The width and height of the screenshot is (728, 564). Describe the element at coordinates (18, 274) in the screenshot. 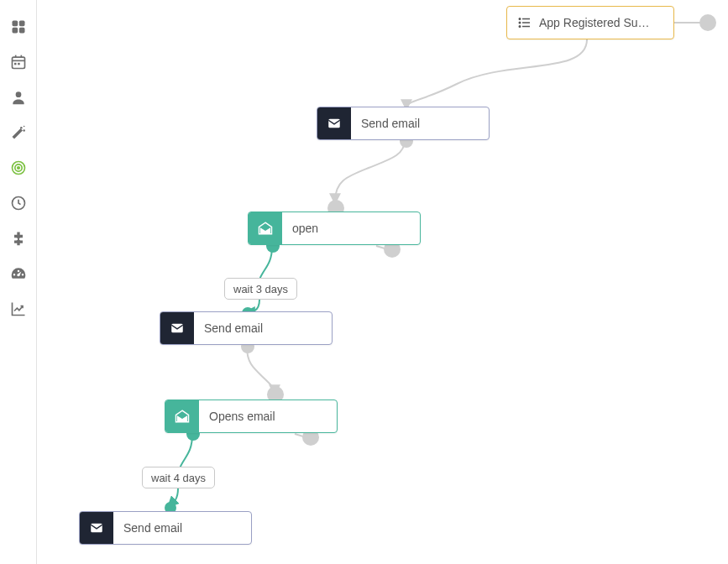

I see `nav-performance` at that location.